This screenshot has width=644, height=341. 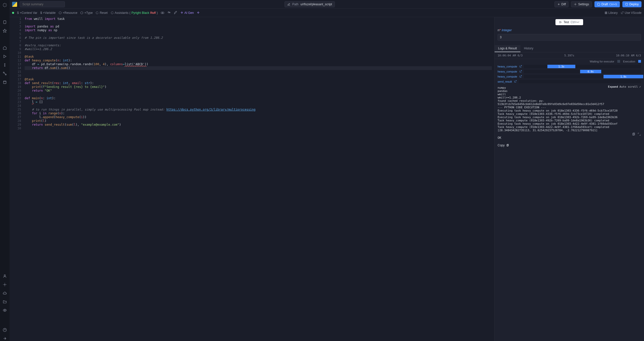 What do you see at coordinates (627, 4) in the screenshot?
I see `deploy-icon` at bounding box center [627, 4].